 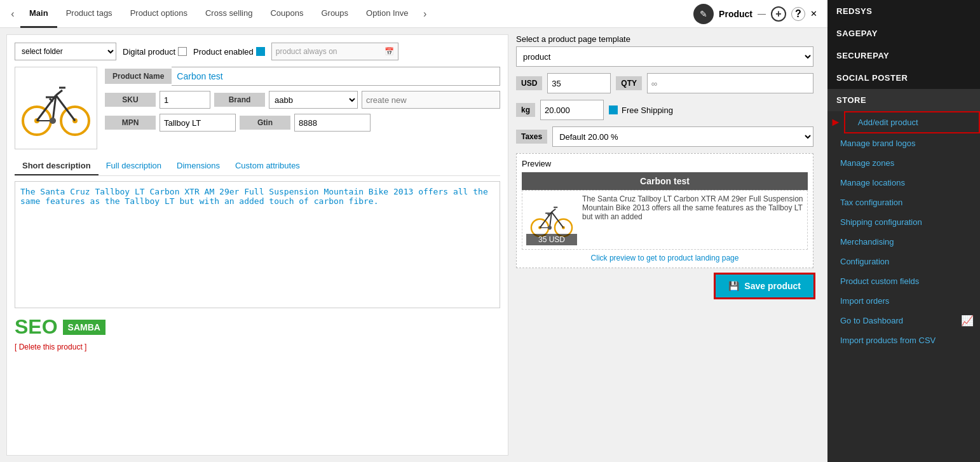 What do you see at coordinates (89, 14) in the screenshot?
I see `tab-product-tags: Product tags` at bounding box center [89, 14].